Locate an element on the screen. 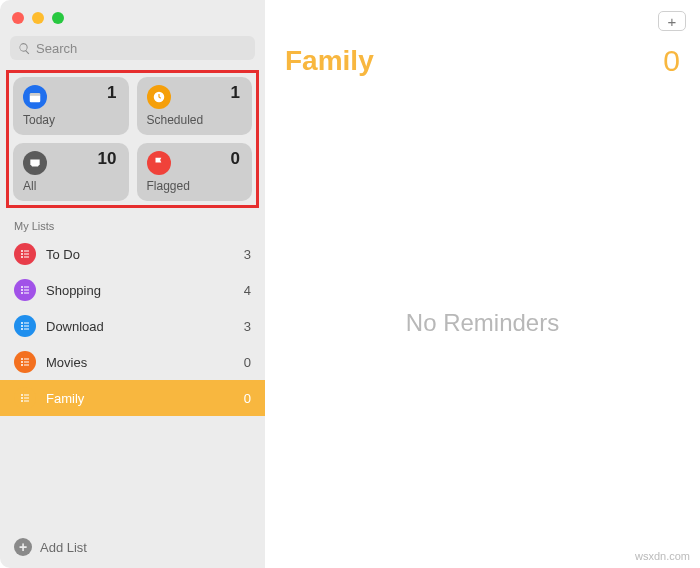 This screenshot has width=700, height=568. tray-icon is located at coordinates (35, 163).